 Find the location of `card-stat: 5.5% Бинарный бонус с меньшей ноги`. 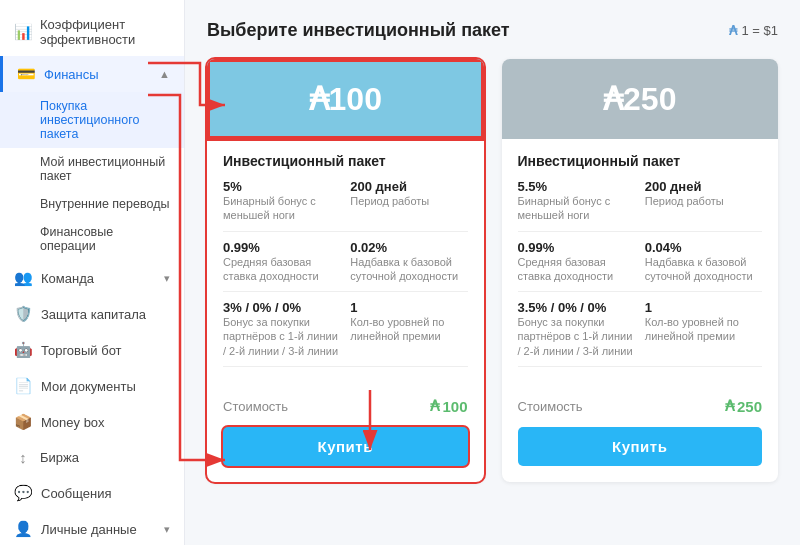

card-stat: 5.5% Бинарный бонус с меньшей ноги is located at coordinates (576, 201).